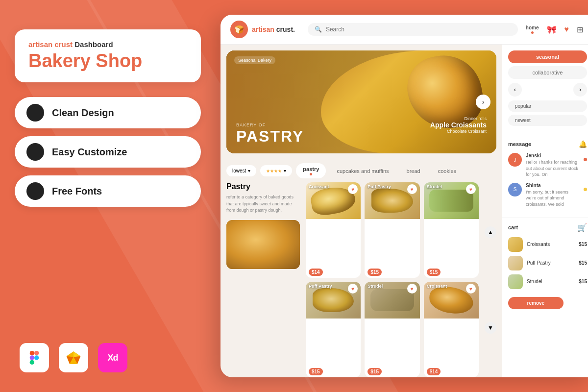 The height and width of the screenshot is (392, 588). Describe the element at coordinates (404, 29) in the screenshot. I see `dashboard-header: 🍞 artisan crust. 🔍 home 🎀 ♥ ⊞` at that location.